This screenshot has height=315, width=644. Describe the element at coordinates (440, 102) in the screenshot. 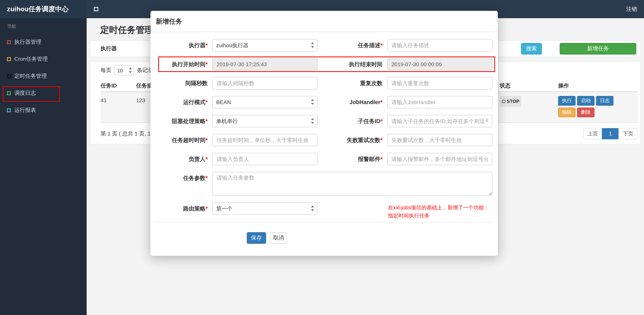

I see `jobhandler-input` at that location.